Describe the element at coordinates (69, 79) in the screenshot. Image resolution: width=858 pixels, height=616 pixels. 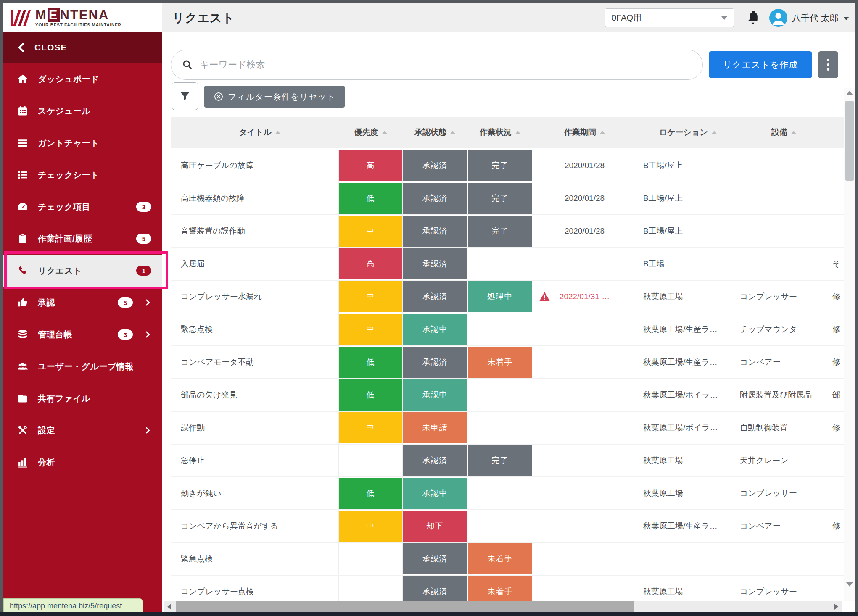
I see `sidebar-item-label: ダッシュボード` at that location.